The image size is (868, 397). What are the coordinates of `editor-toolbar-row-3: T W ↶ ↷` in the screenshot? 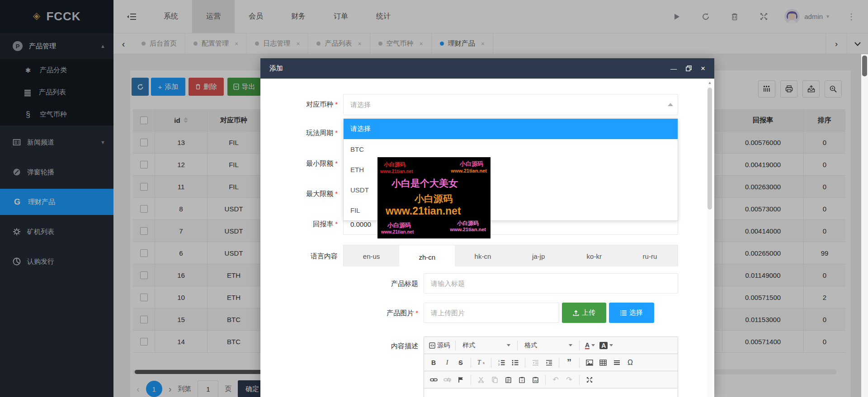 It's located at (551, 380).